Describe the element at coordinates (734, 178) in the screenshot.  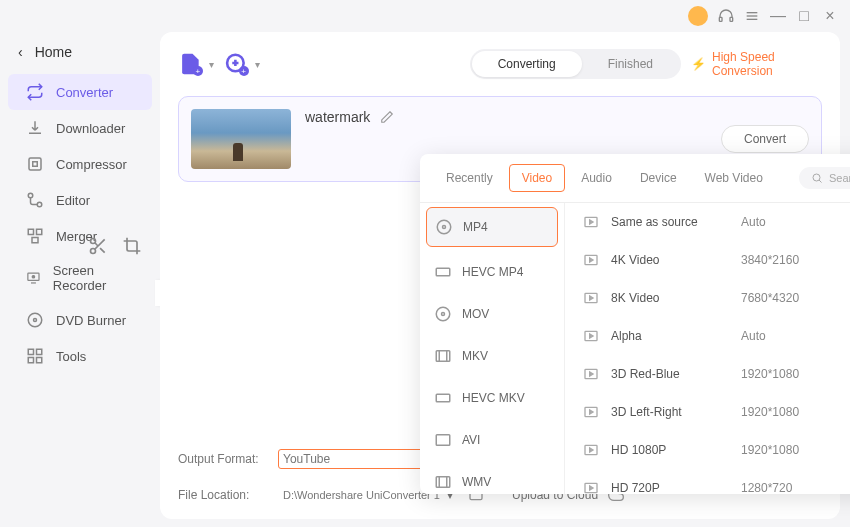
I see `tab-web-video: Web Video` at that location.